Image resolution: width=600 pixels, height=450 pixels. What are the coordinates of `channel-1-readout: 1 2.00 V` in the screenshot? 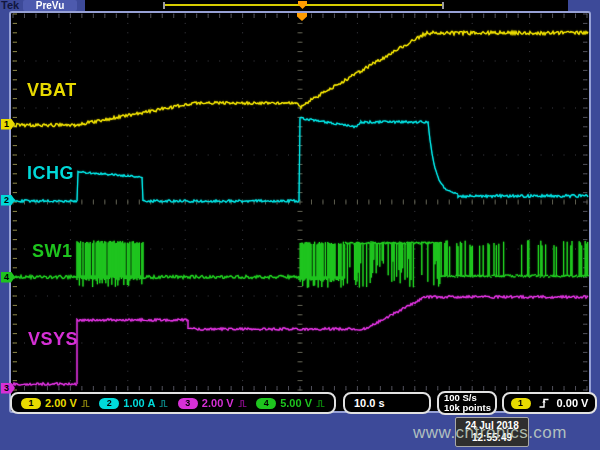 It's located at (56, 403).